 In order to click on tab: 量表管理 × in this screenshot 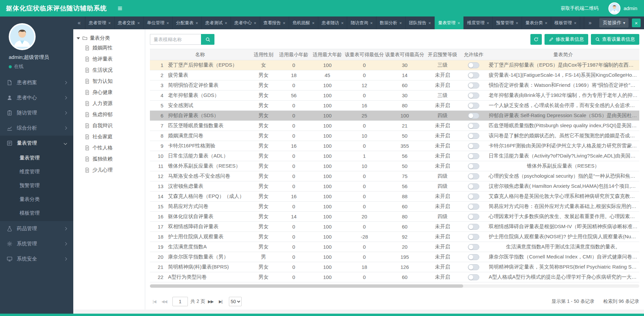, I will do `click(449, 23)`.